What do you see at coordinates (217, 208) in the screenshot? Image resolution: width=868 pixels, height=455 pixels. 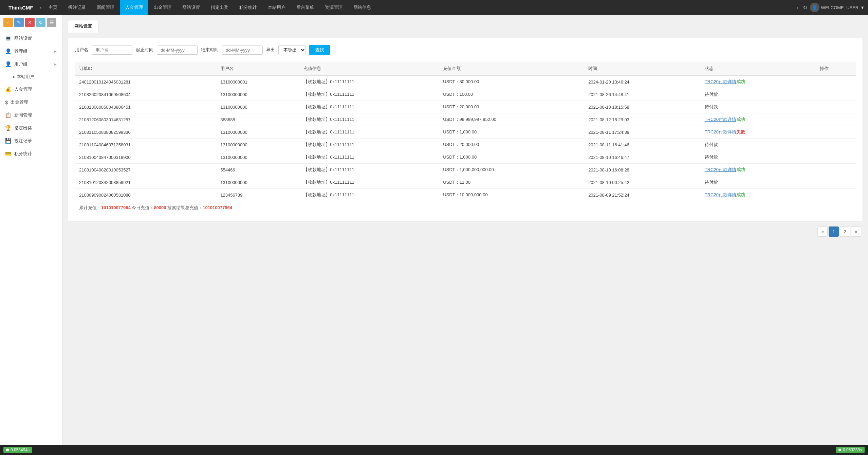 I see `summary-search-value: 101010077964` at bounding box center [217, 208].